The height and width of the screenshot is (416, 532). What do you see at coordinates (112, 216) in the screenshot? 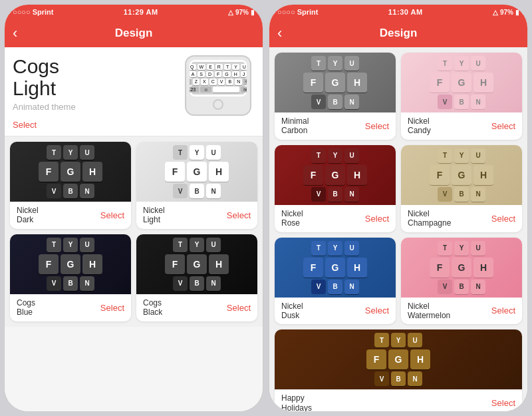
I see `select-nickel-dark: Select` at bounding box center [112, 216].